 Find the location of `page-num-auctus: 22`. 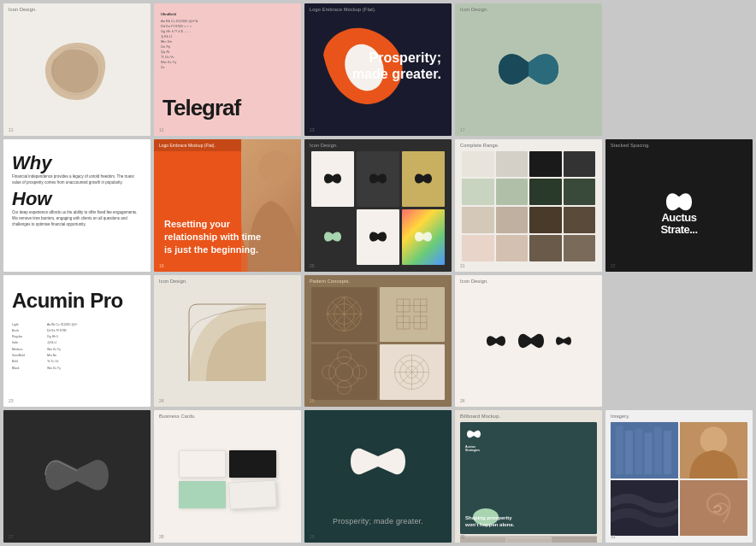

page-num-auctus: 22 is located at coordinates (613, 266).